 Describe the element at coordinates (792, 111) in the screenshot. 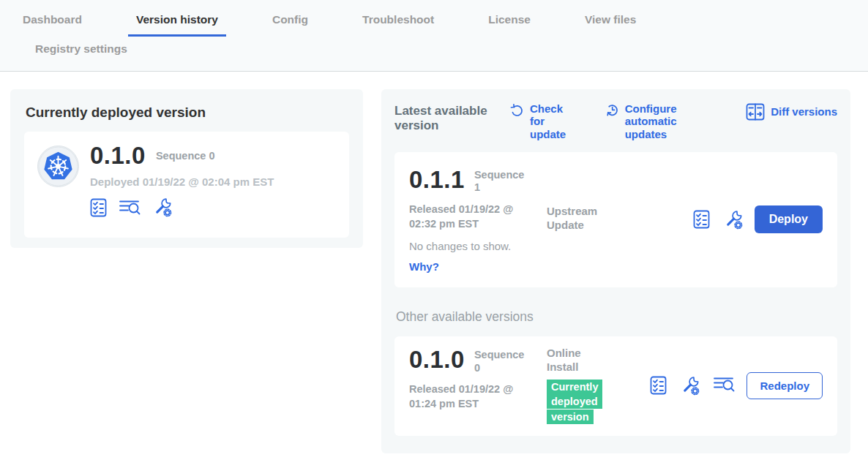

I see `diff-versions-link: Diff versions` at that location.